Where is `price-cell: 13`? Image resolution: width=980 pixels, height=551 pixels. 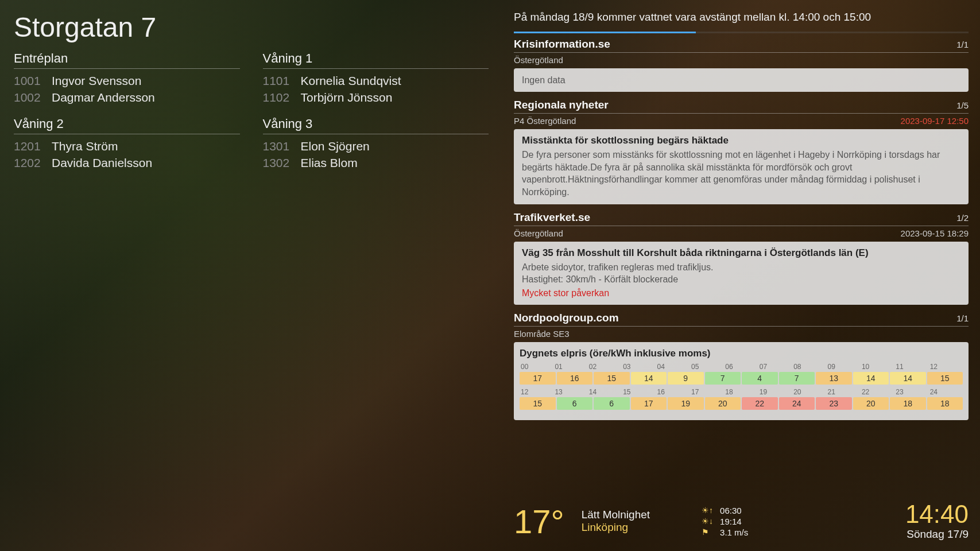 price-cell: 13 is located at coordinates (834, 378).